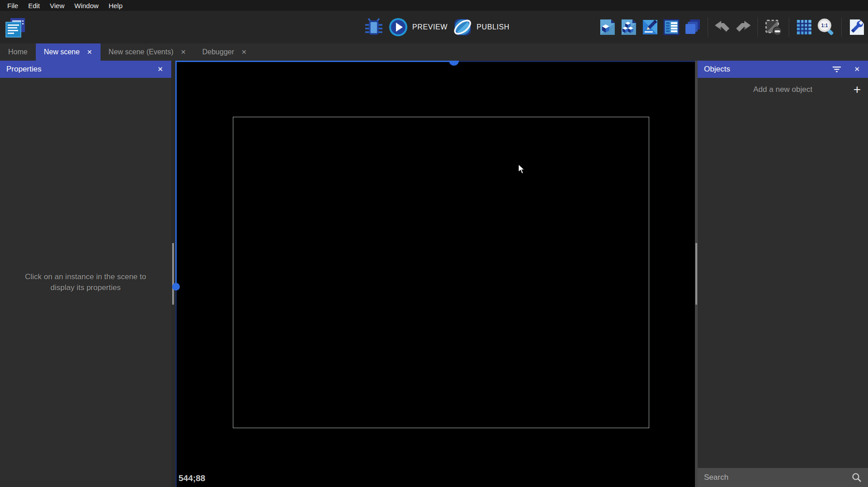 This screenshot has height=487, width=868. I want to click on scene-properties-icon, so click(650, 27).